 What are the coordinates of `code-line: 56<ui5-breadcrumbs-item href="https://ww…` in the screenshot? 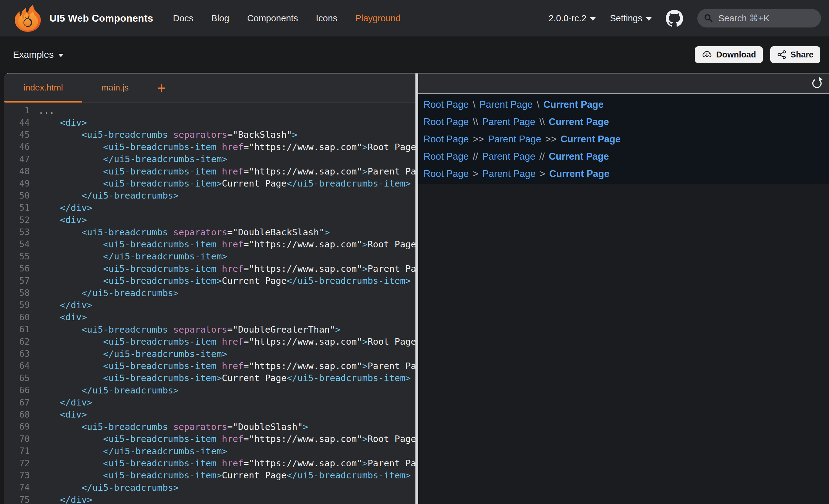 It's located at (210, 269).